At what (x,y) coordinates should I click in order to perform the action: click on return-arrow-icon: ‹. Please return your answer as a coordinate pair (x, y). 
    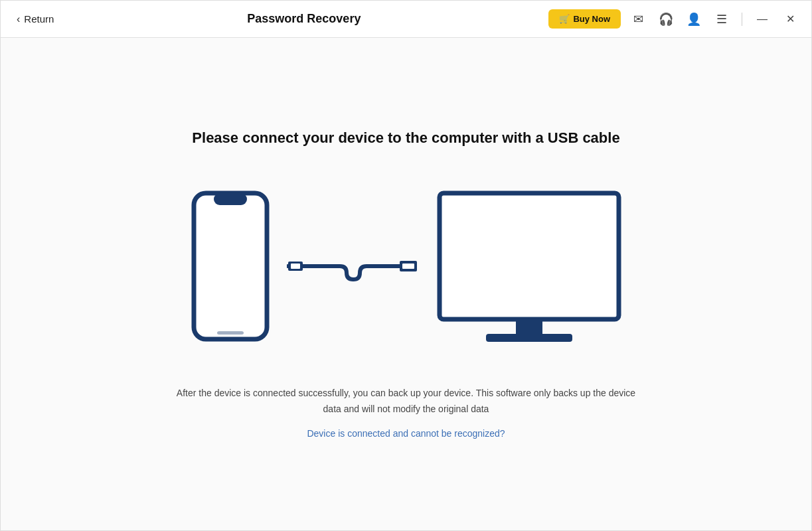
    Looking at the image, I should click on (19, 19).